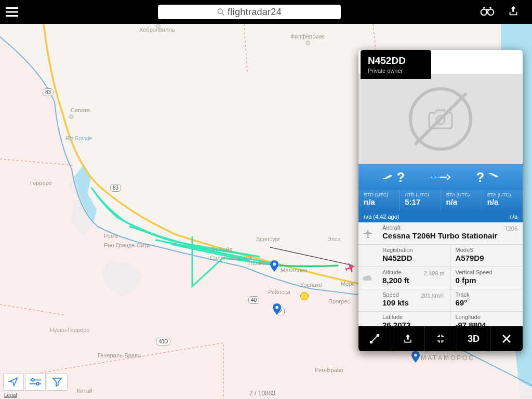  I want to click on registration-label: Registration, so click(414, 250).